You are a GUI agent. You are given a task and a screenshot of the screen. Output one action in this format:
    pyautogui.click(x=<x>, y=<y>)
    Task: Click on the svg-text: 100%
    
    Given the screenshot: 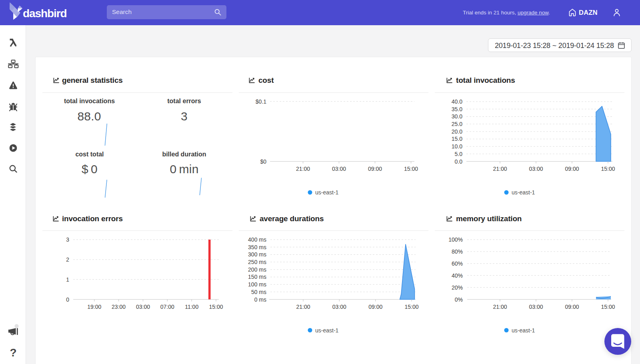 What is the action you would take?
    pyautogui.click(x=456, y=240)
    